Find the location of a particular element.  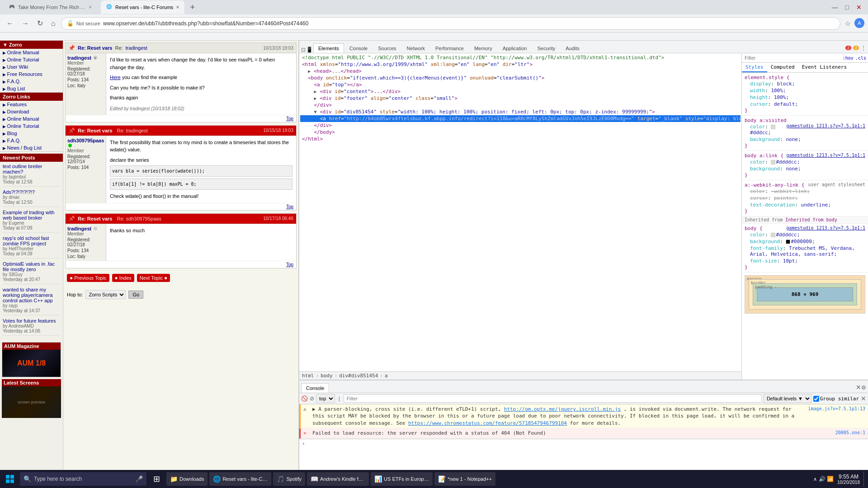

html-line-body: <body onclick="if(event.which==3){clearM… is located at coordinates (520, 78).